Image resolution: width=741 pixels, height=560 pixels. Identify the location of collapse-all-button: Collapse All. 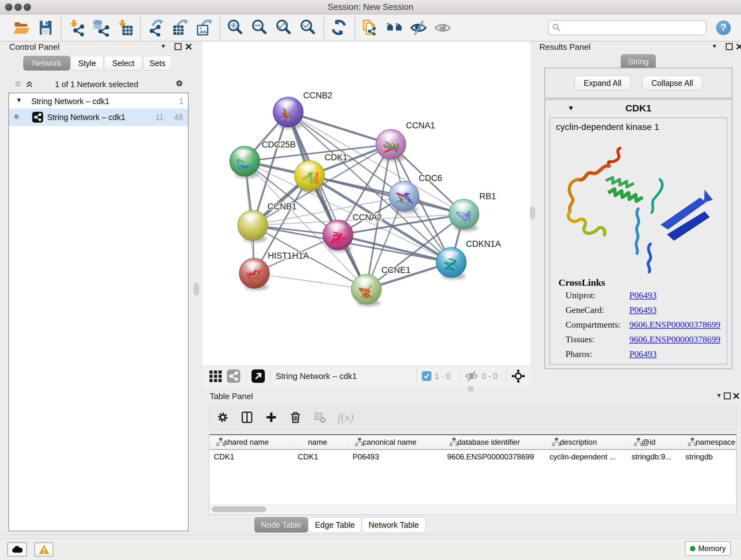
(672, 83).